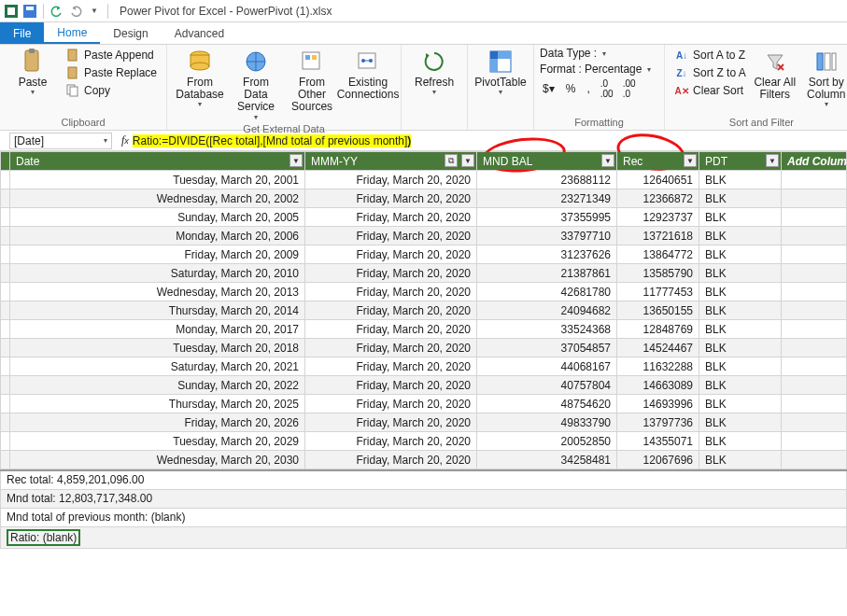 Image resolution: width=847 pixels, height=616 pixels. Describe the element at coordinates (158, 311) in the screenshot. I see `cell-date: Thursday, March 20, 2014` at that location.